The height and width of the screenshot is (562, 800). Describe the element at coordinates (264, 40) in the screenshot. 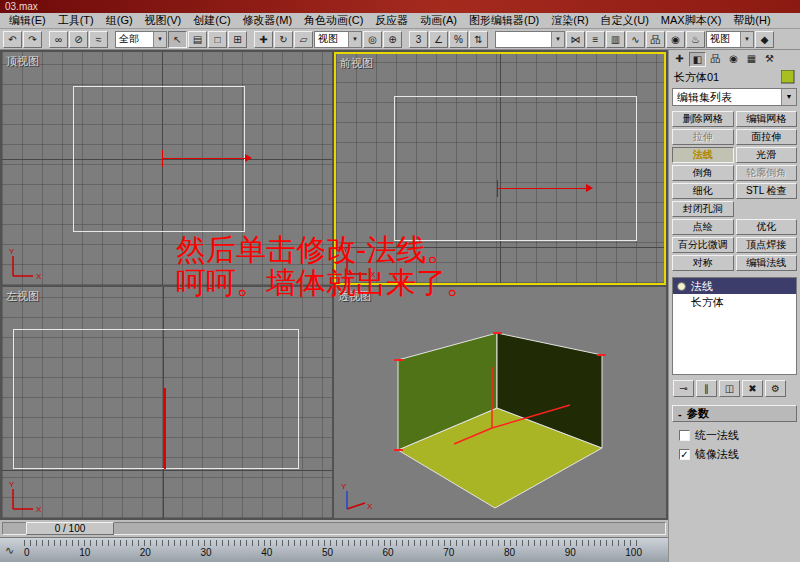

I see `select-and-move-icon-button: ✚` at that location.